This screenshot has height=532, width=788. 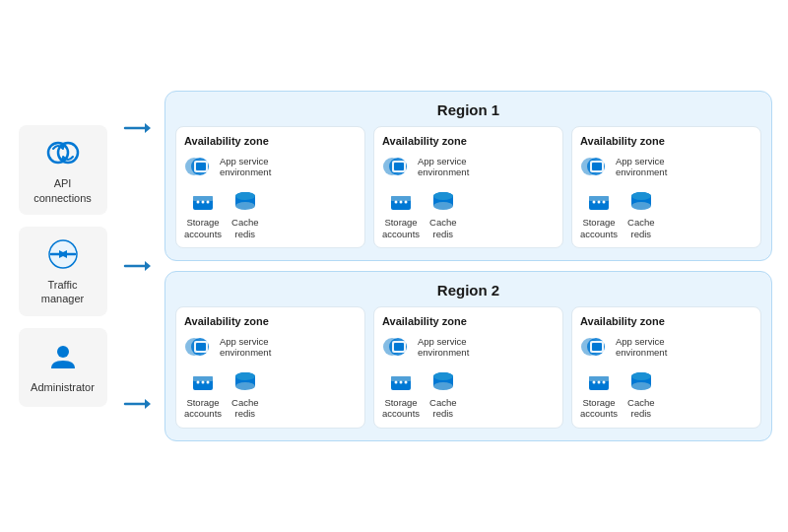 I want to click on cache-item-1c: Cacheredis, so click(x=640, y=214).